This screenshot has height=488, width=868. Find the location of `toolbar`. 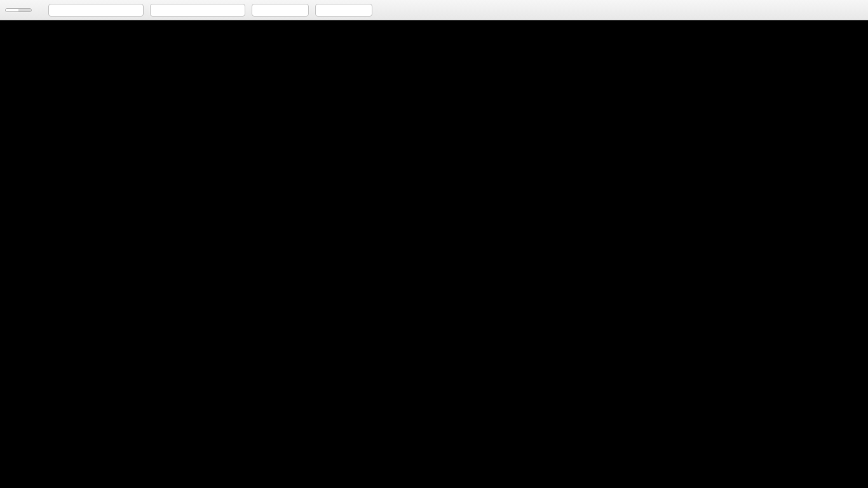

toolbar is located at coordinates (434, 10).